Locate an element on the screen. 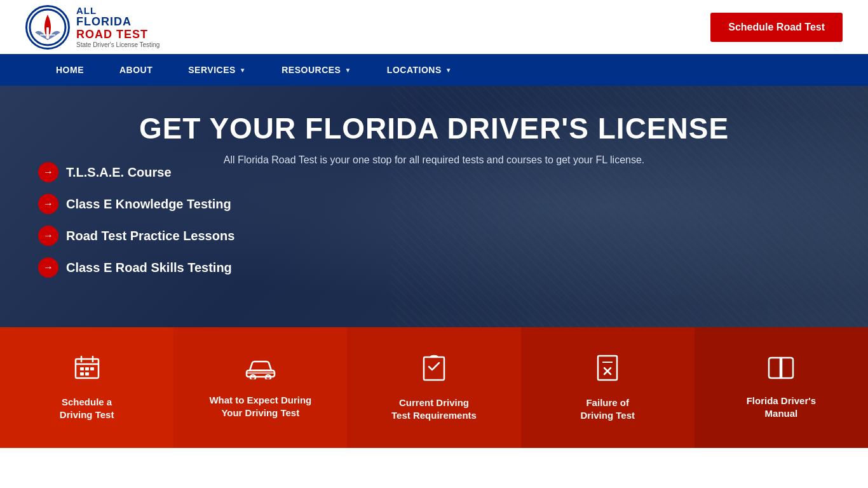 This screenshot has height=488, width=868. hero-title: GET YOUR FLORIDA DRIVER'S LICENSE is located at coordinates (434, 128).